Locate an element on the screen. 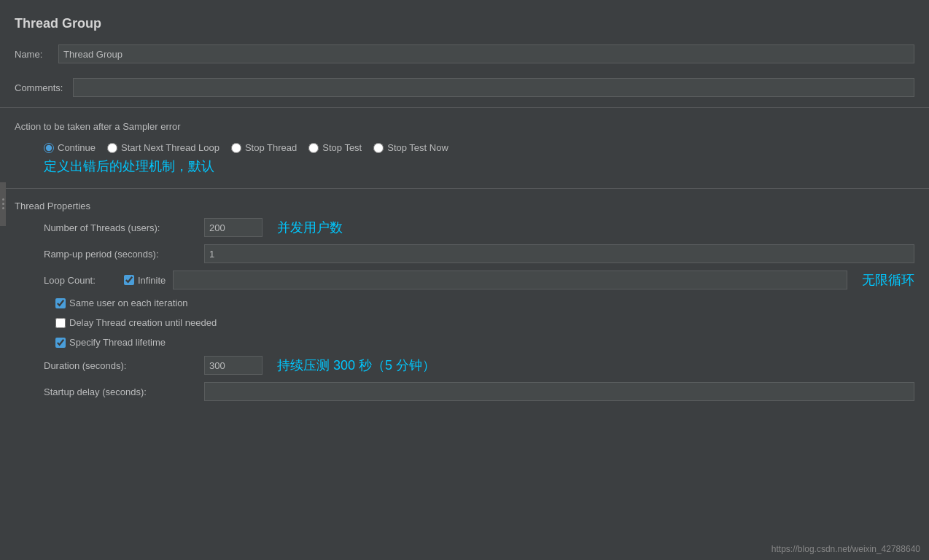  delay-thread-checkbox is located at coordinates (61, 323).